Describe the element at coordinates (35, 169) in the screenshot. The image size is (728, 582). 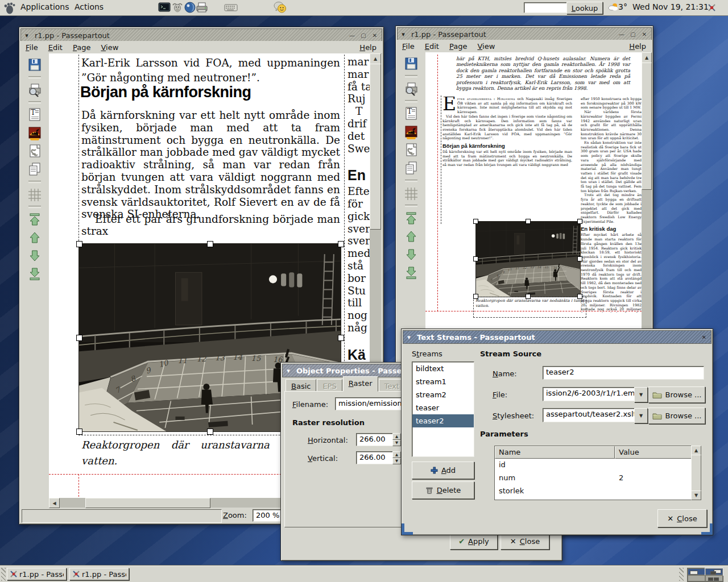
I see `copy-frames-button` at that location.